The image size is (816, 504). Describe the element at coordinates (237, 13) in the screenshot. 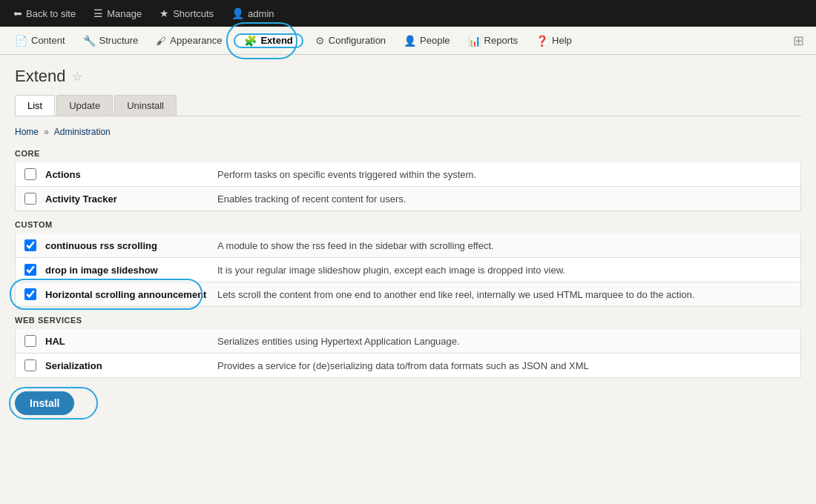

I see `user-icon: 👤` at that location.